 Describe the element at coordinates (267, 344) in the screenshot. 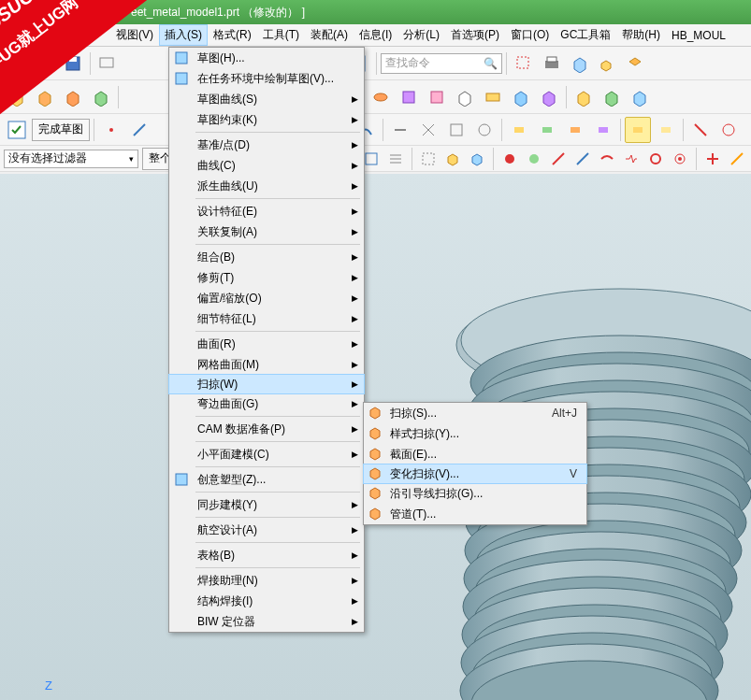

I see `menu-item: 曲面(R)▶` at that location.